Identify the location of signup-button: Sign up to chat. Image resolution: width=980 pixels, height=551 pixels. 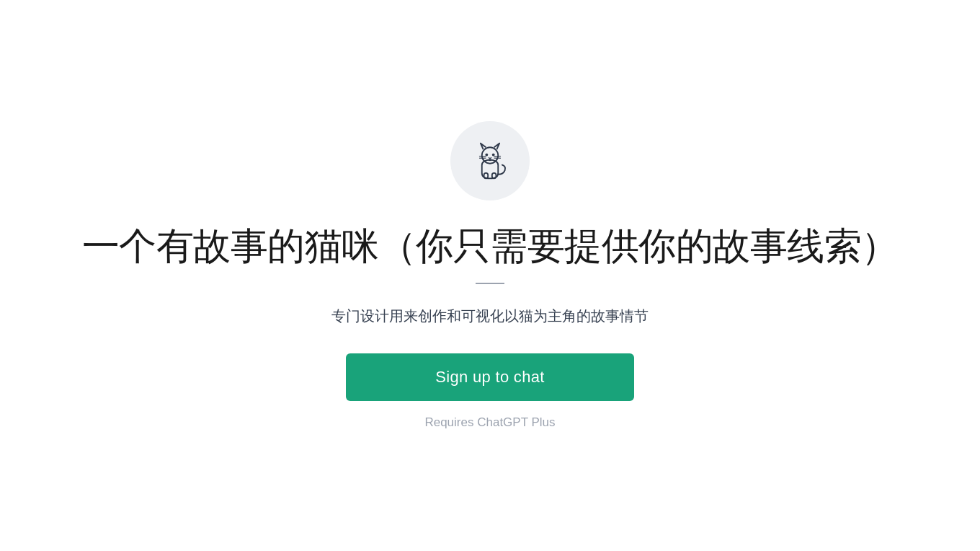
(490, 377).